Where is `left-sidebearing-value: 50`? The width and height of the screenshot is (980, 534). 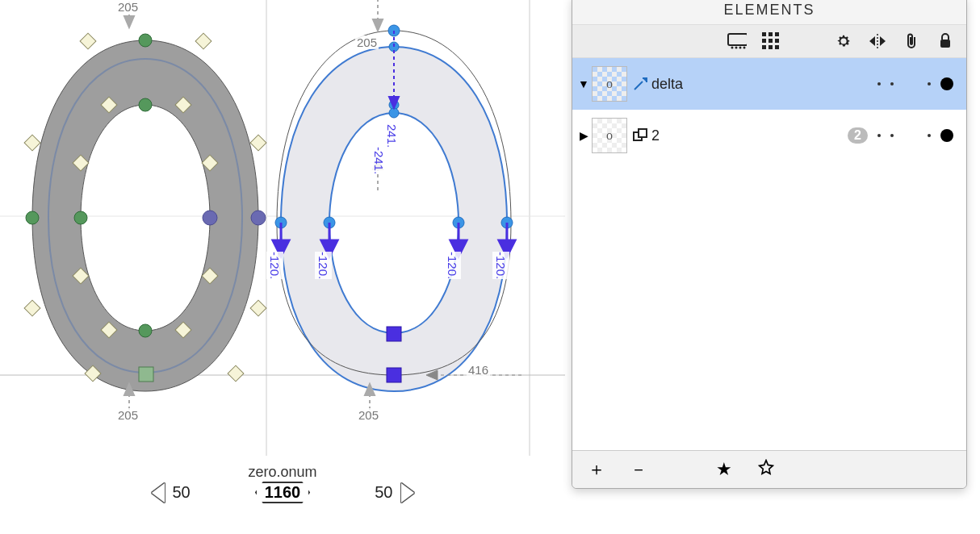
left-sidebearing-value: 50 is located at coordinates (182, 492).